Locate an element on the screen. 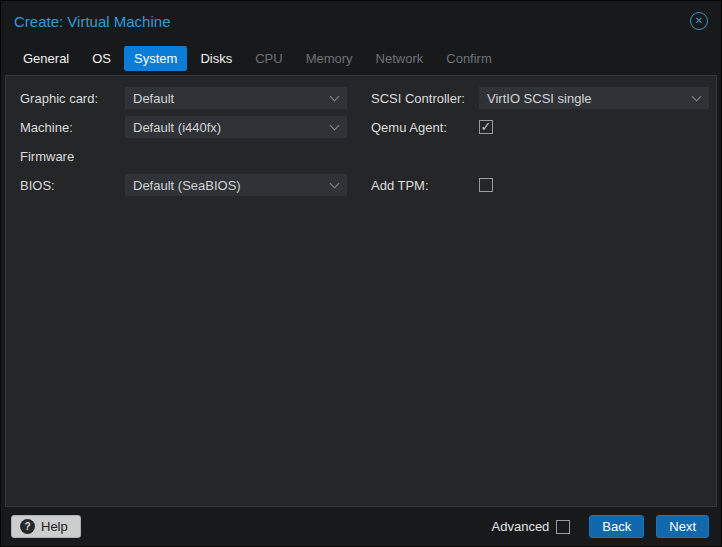 This screenshot has width=722, height=547. tab-os: OS is located at coordinates (102, 58).